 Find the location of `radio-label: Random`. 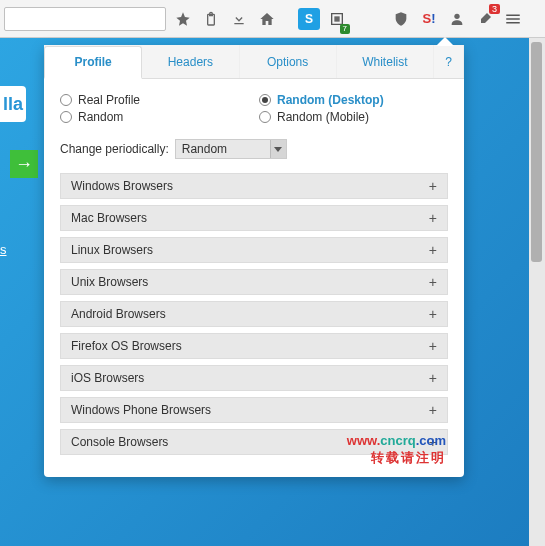

radio-label: Random is located at coordinates (100, 117).